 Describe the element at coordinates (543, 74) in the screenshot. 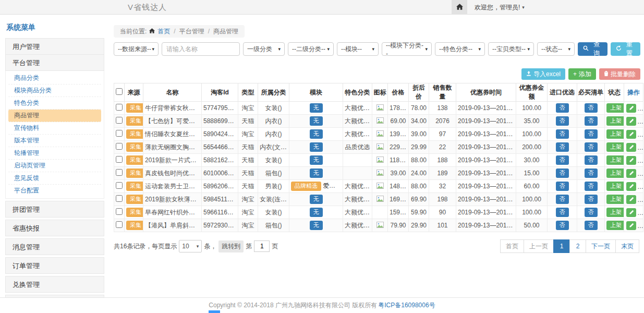

I see `import-excel-button: 导入excel` at that location.